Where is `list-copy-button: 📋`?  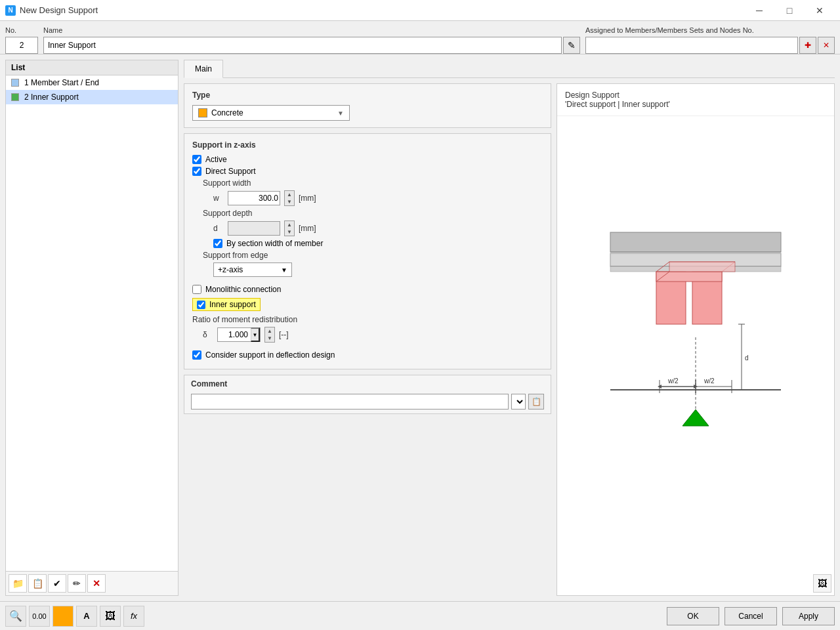 list-copy-button: 📋 is located at coordinates (37, 583).